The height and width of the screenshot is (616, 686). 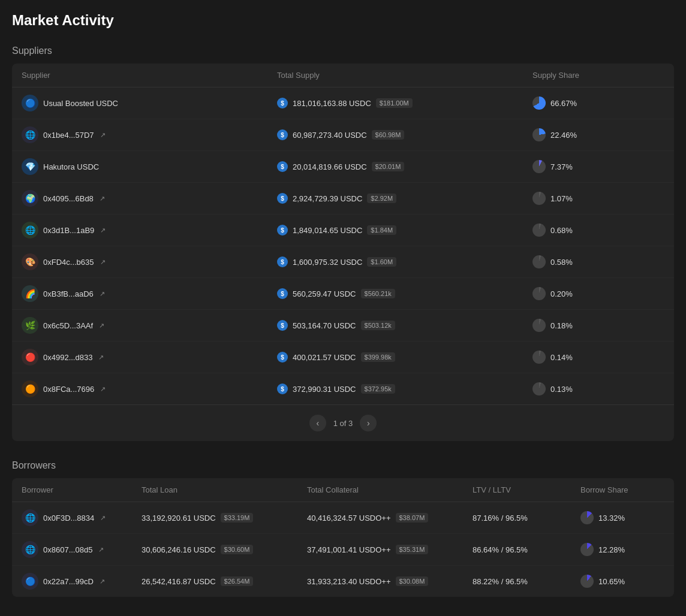 What do you see at coordinates (598, 325) in the screenshot?
I see `share-cell: 0.18%` at bounding box center [598, 325].